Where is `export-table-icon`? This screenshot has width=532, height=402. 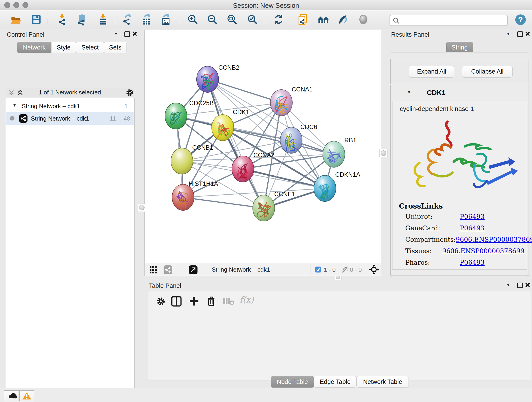
export-table-icon is located at coordinates (147, 19).